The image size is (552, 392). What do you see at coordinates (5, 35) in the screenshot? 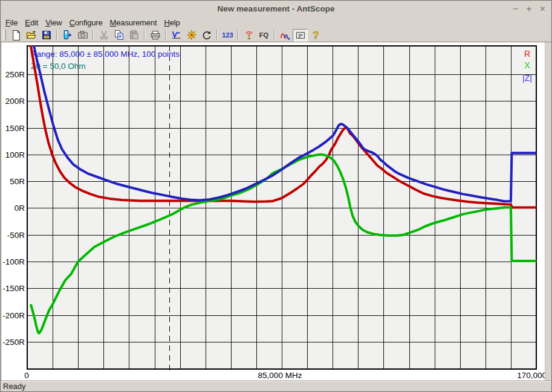
I see `toolbar-gripper` at bounding box center [5, 35].